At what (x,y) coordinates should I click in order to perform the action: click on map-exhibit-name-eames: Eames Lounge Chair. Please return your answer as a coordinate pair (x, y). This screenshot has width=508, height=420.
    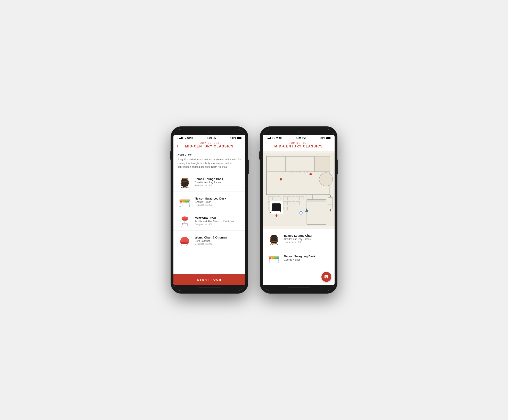
    Looking at the image, I should click on (307, 236).